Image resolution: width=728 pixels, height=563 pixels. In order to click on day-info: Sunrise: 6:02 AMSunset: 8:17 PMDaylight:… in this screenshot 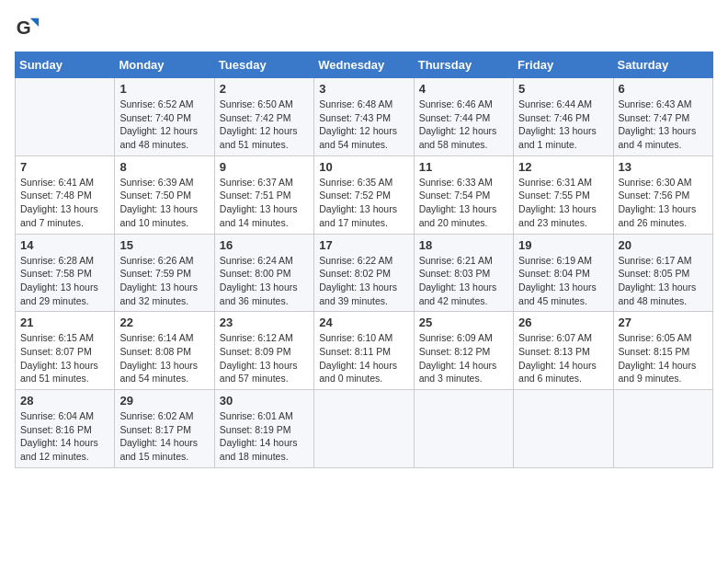, I will do `click(164, 436)`.